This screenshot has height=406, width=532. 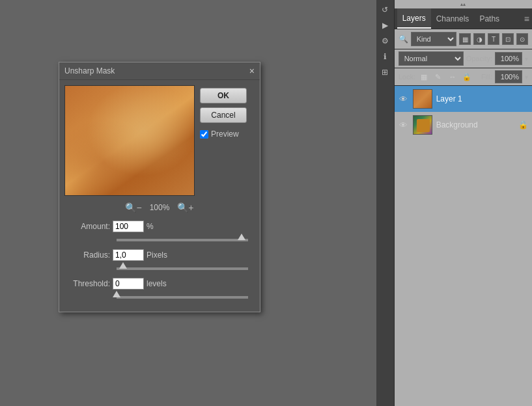 I want to click on fill-label: Fill:, so click(x=487, y=77).